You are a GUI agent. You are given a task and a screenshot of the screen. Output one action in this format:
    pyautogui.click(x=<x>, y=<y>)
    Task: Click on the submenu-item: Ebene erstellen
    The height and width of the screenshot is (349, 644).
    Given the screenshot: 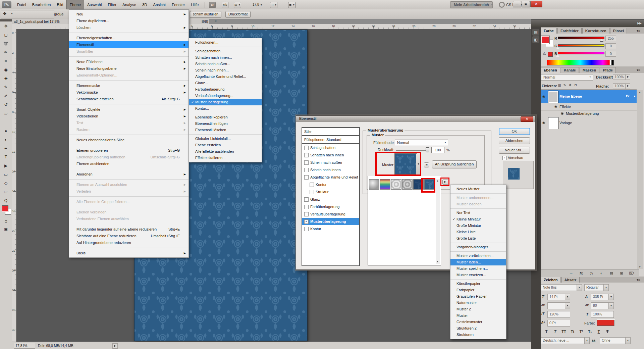 What is the action you would take?
    pyautogui.click(x=225, y=145)
    